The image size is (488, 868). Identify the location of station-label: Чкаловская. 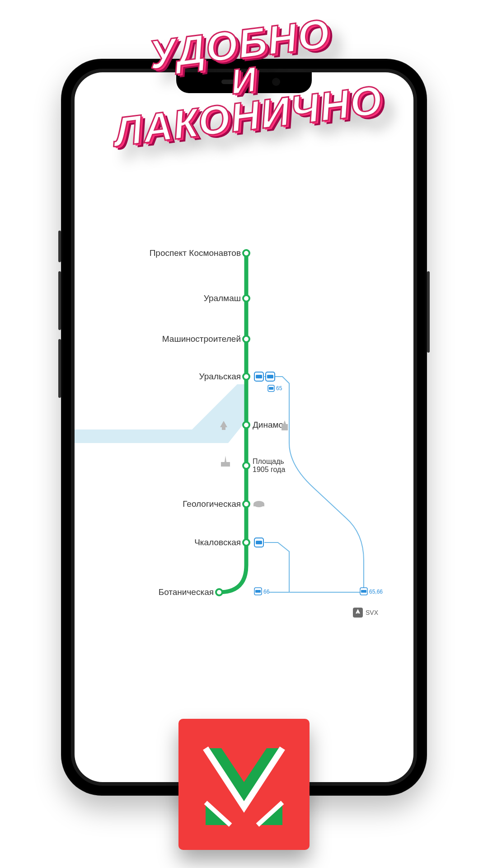
(218, 542).